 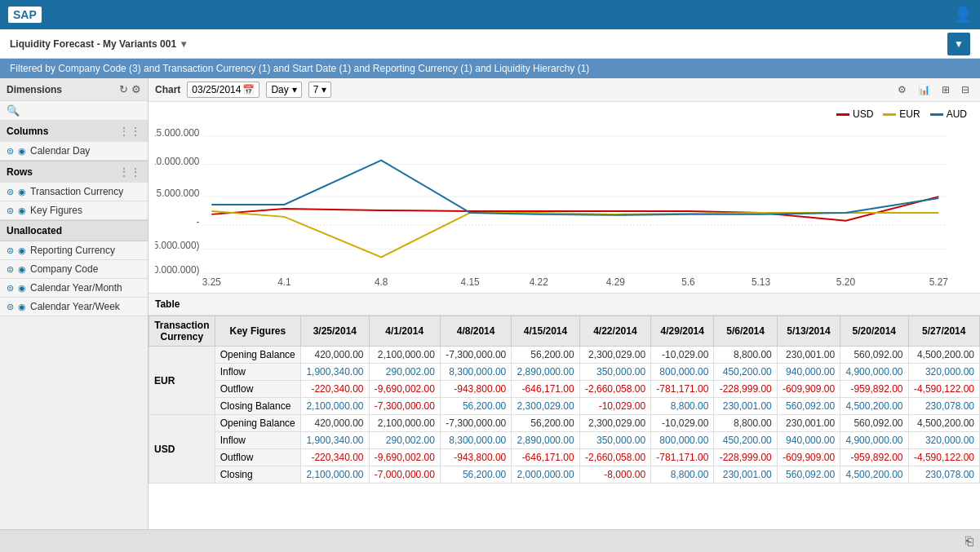 What do you see at coordinates (545, 458) in the screenshot?
I see `value-cell: -646,171.00` at bounding box center [545, 458].